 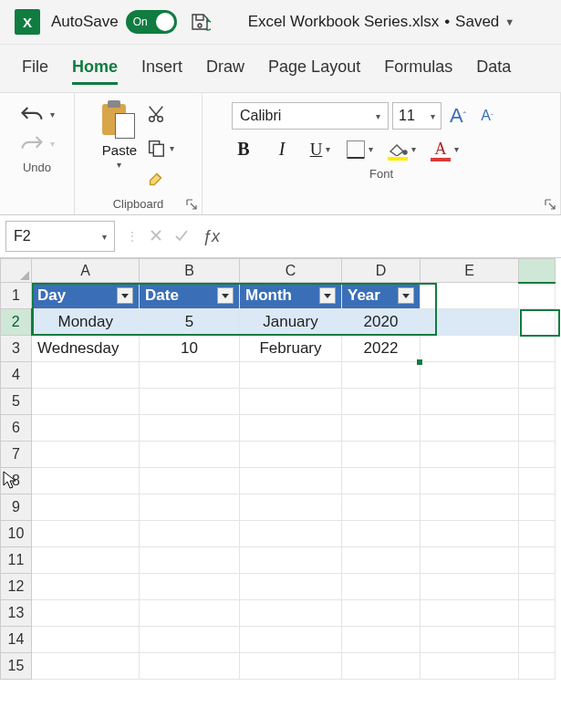 I want to click on fx-icon: ƒx, so click(x=212, y=237).